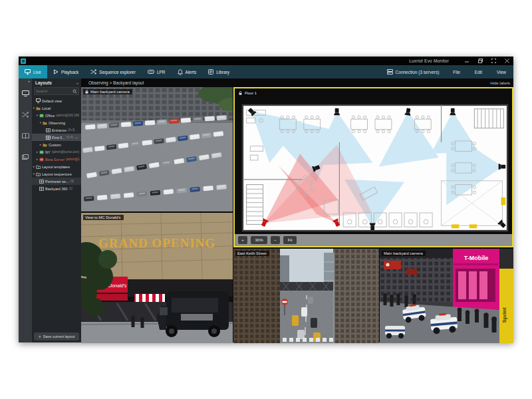 This screenshot has height=399, width=532. I want to click on search-box, so click(57, 91).